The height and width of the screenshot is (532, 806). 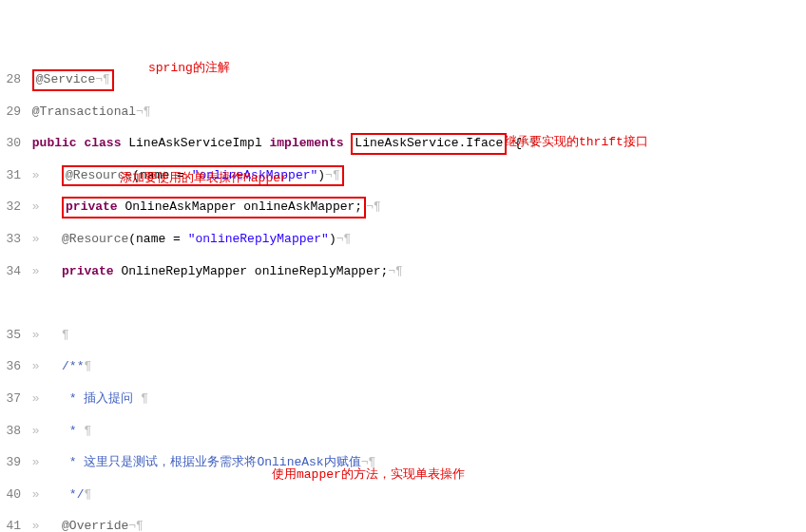 I want to click on annotation-note: 使用mapper的方法，实现单表操作, so click(x=369, y=474).